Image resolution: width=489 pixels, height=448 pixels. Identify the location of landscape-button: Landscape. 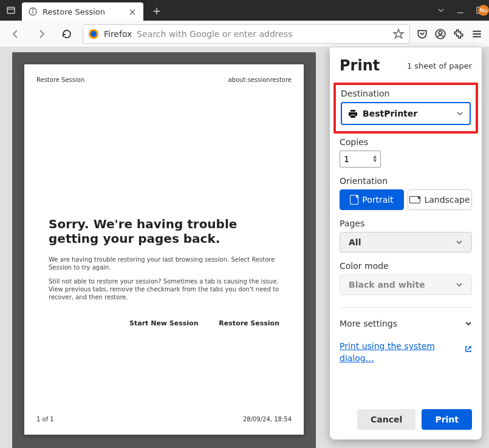
(440, 200).